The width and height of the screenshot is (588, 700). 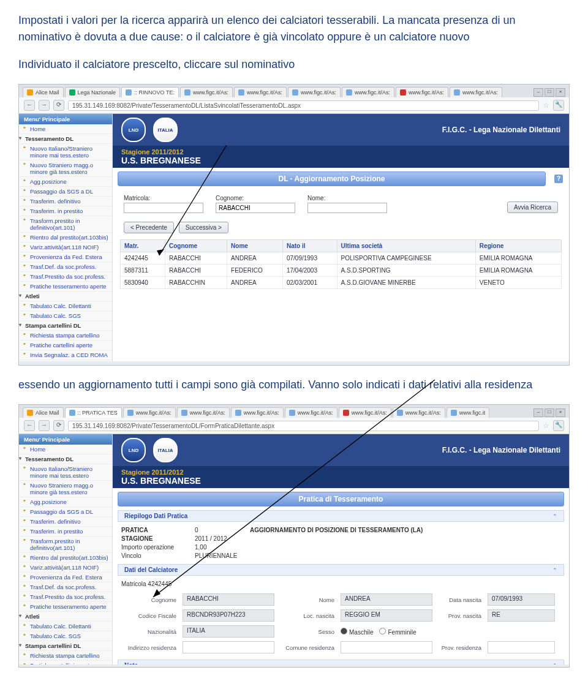 I want to click on radio-femminile: Femminile, so click(x=398, y=632).